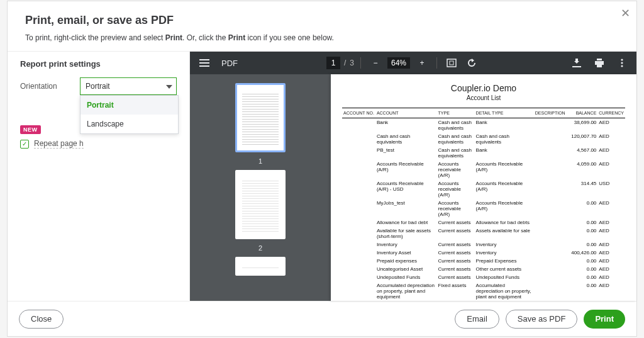  I want to click on table-row: Prepaid expensesCurrent assetsPrepaid Ex…, so click(484, 261).